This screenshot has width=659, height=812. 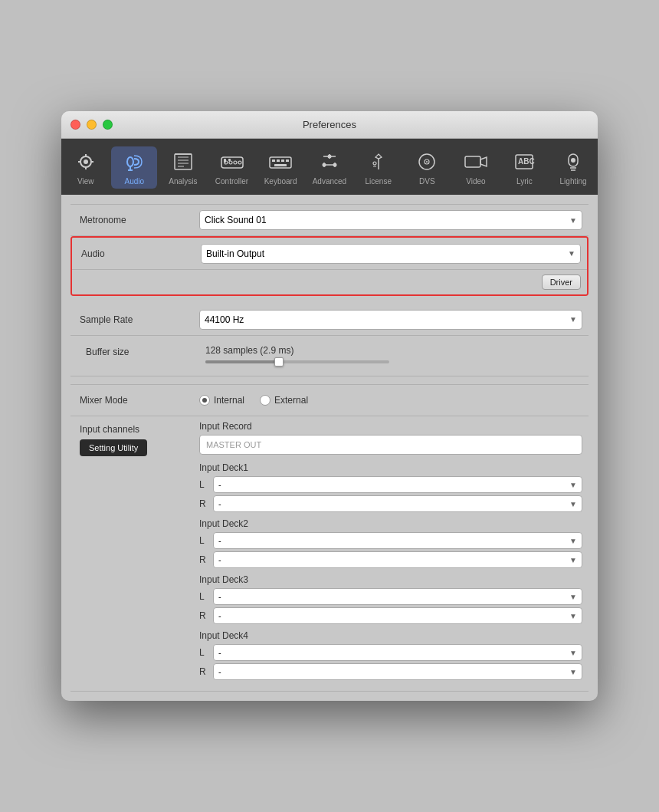 What do you see at coordinates (526, 161) in the screenshot?
I see `svg-text: ABC` at bounding box center [526, 161].